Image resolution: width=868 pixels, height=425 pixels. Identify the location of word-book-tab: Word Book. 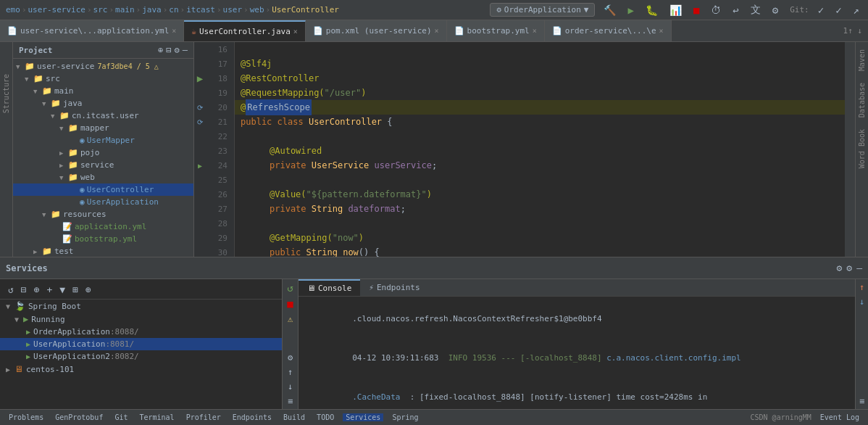
(862, 149).